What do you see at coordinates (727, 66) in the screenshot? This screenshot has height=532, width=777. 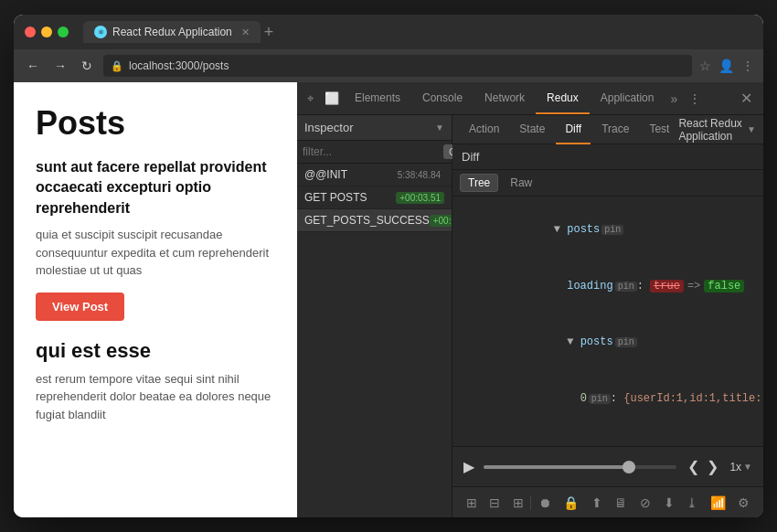 I see `address-actions: ☆ 👤 ⋮` at bounding box center [727, 66].